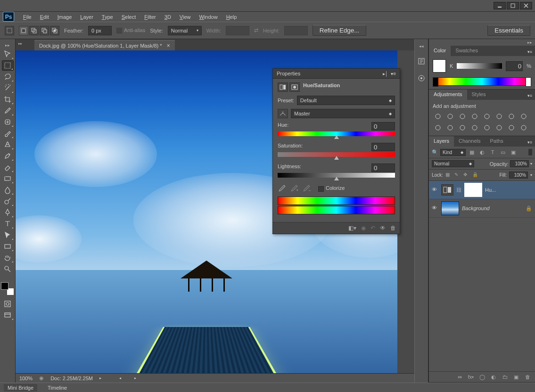 This screenshot has height=392, width=535. I want to click on selection-new-icon, so click(24, 31).